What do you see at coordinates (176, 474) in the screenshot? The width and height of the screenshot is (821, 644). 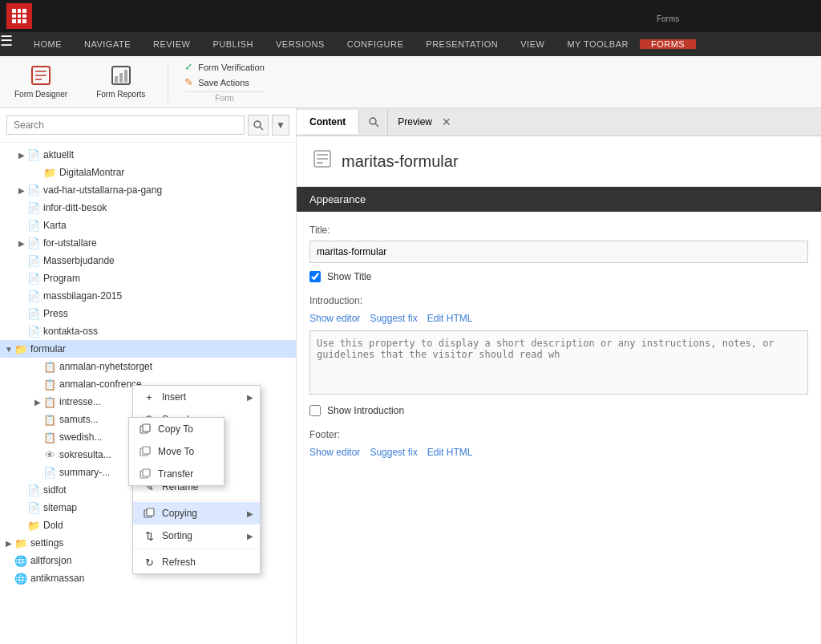 I see `transfer-label: Transfer` at bounding box center [176, 474].